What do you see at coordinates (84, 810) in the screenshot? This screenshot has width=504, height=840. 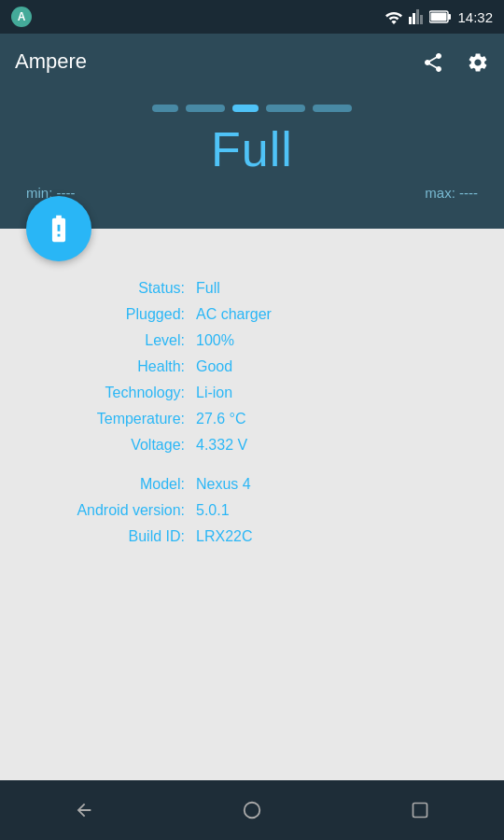 I see `back-icon` at bounding box center [84, 810].